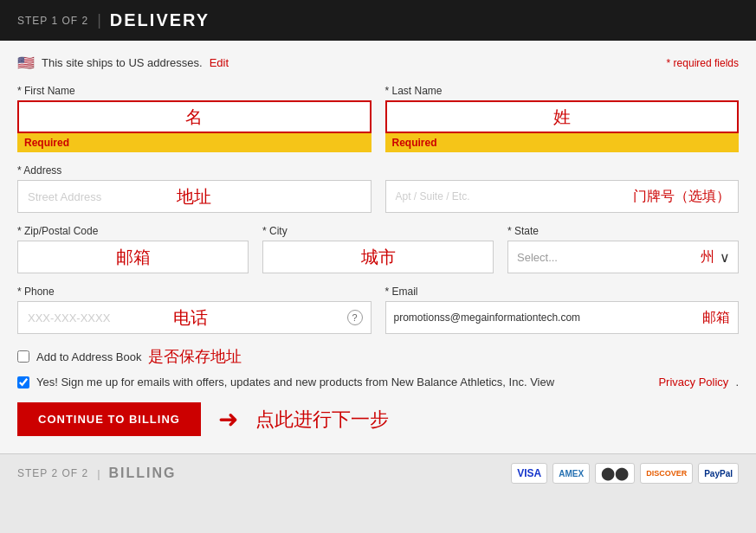  Describe the element at coordinates (195, 356) in the screenshot. I see `address-book-cn: 是否保存地址` at that location.